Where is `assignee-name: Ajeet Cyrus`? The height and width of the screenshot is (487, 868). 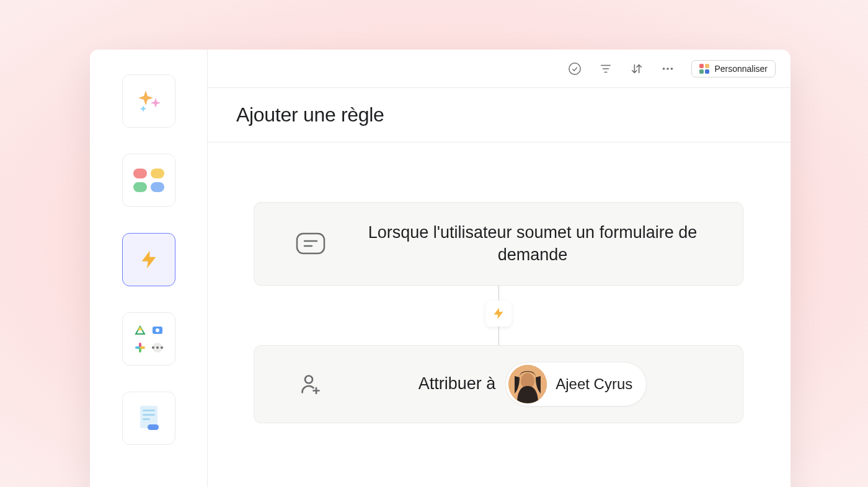
assignee-name: Ajeet Cyrus is located at coordinates (594, 384).